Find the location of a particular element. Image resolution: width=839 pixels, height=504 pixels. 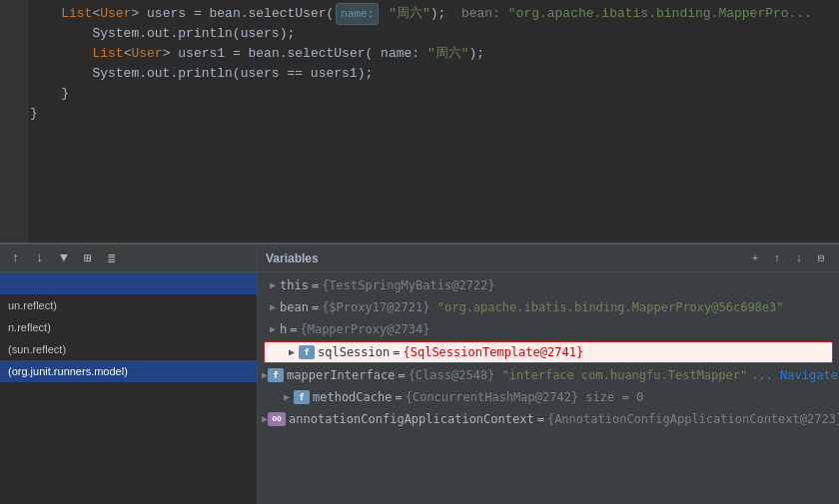

active-frame-header is located at coordinates (128, 283).